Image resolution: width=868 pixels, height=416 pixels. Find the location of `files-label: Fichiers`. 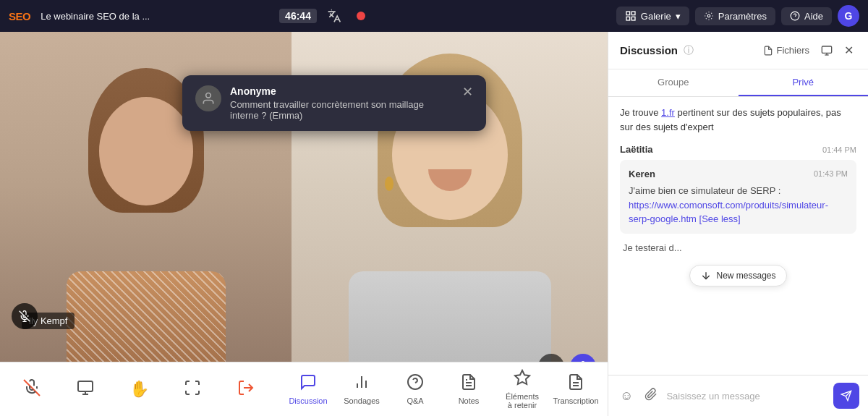

files-label: Fichiers is located at coordinates (793, 51).